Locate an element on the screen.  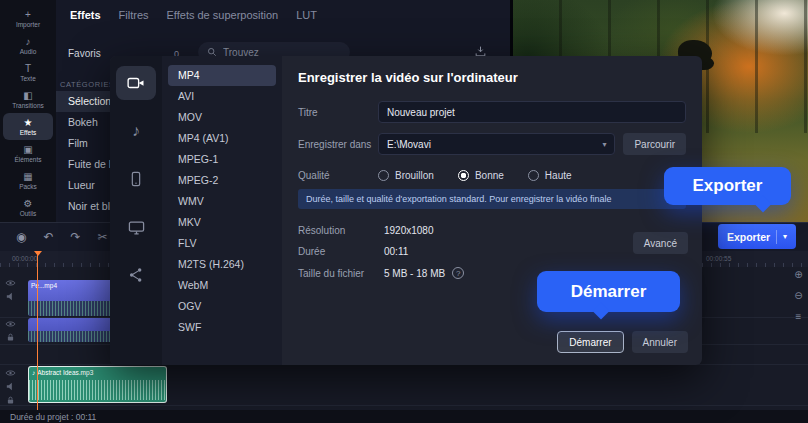
callout-exporter: Exporter is located at coordinates (728, 186).